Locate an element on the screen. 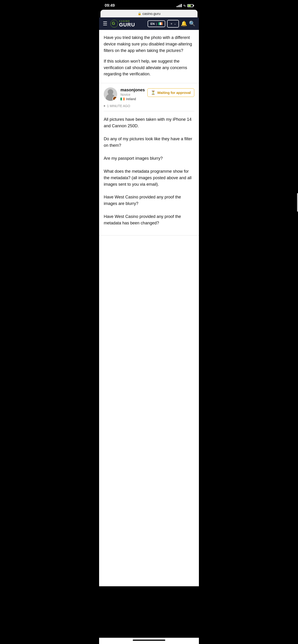 Image resolution: width=298 pixels, height=644 pixels. country-flag is located at coordinates (123, 99).